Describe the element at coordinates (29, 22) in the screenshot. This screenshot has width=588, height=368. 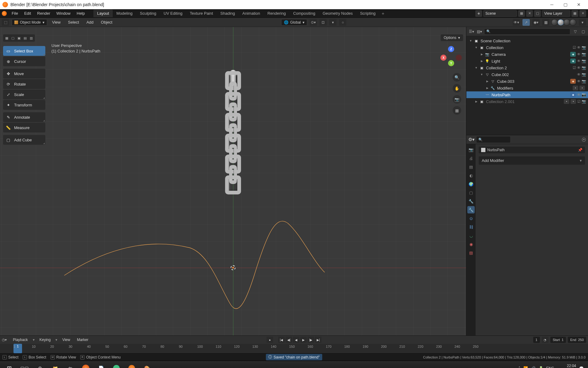
I see `mode-selector: Object Mode ▾` at that location.